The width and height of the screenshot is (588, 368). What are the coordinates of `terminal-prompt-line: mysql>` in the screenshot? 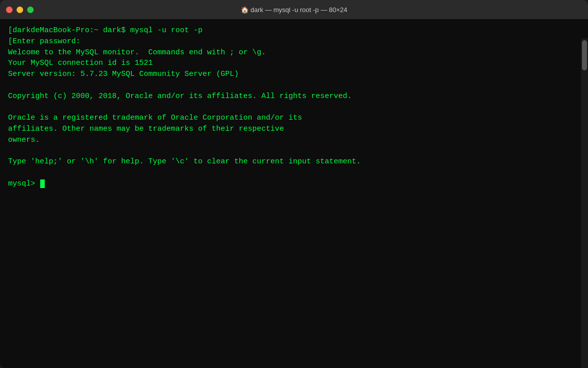 It's located at (291, 184).